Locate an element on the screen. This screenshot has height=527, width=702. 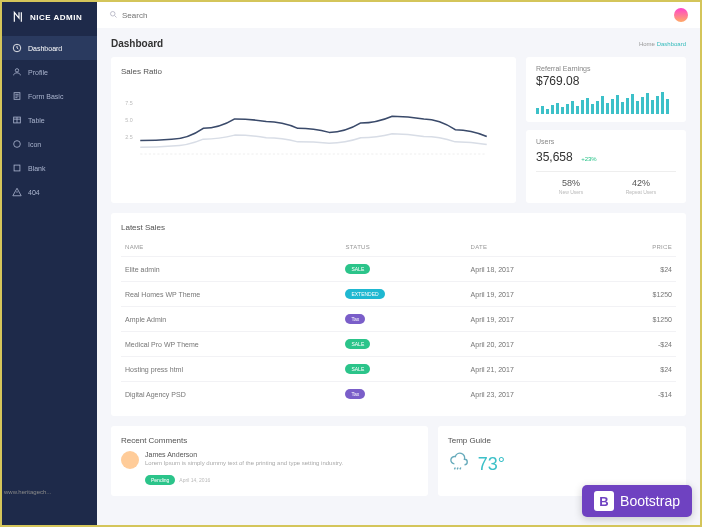
users-card: Users 35,658 +23% 58% New Users 42% Repe… is located at coordinates (606, 166).